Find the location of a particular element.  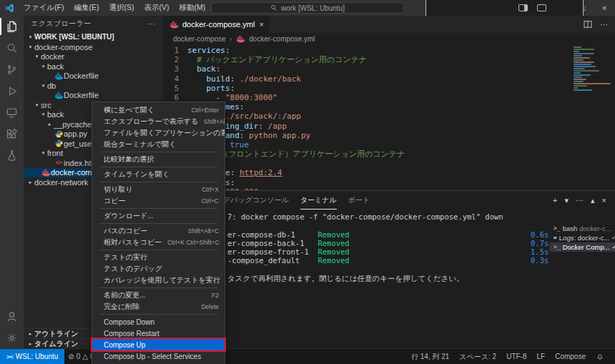

command-center-title: work [WSL: Ubuntu] is located at coordinates (313, 9).